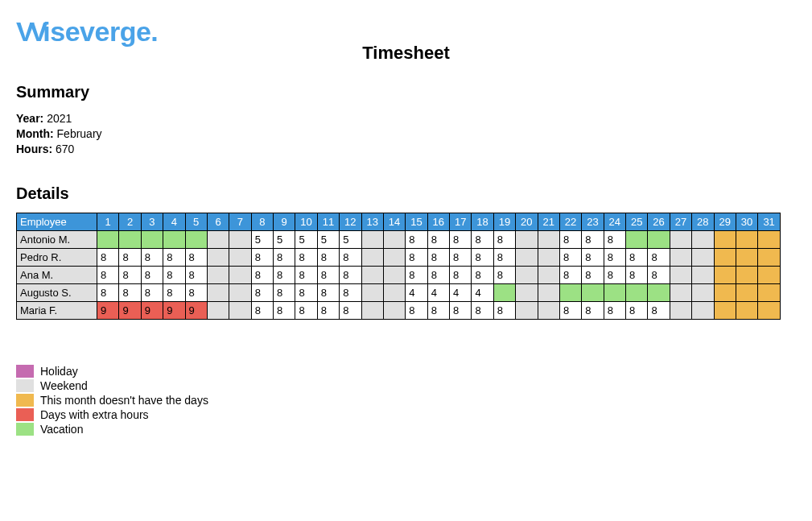  I want to click on table-row: Antonio M.5555588888888, so click(399, 239).